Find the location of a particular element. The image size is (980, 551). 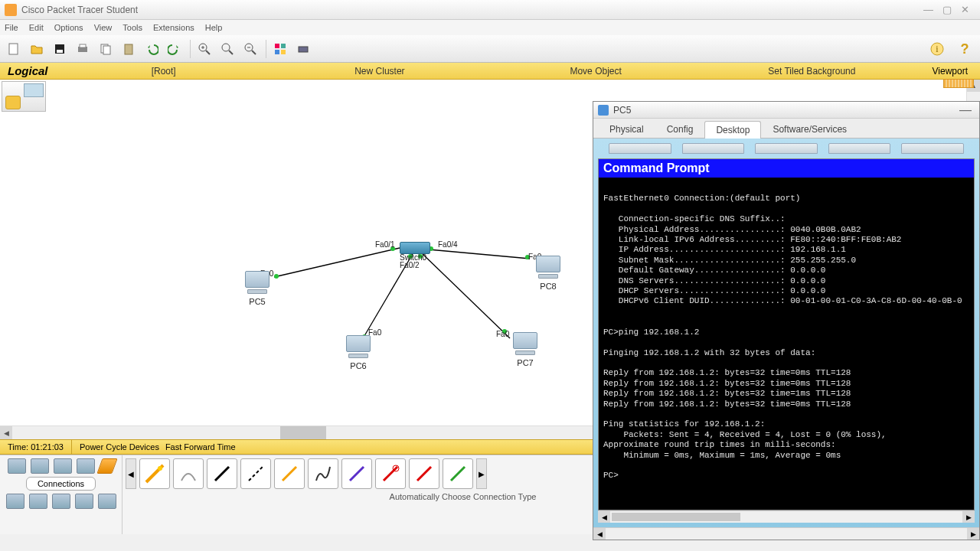

phone-cable-icon is located at coordinates (323, 474).